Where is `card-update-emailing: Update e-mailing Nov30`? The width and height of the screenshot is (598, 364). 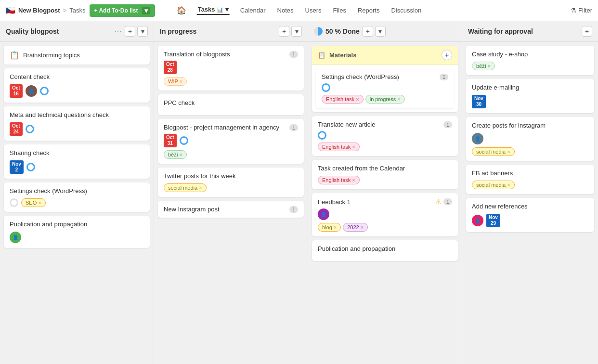
card-update-emailing: Update e-mailing Nov30 is located at coordinates (530, 96).